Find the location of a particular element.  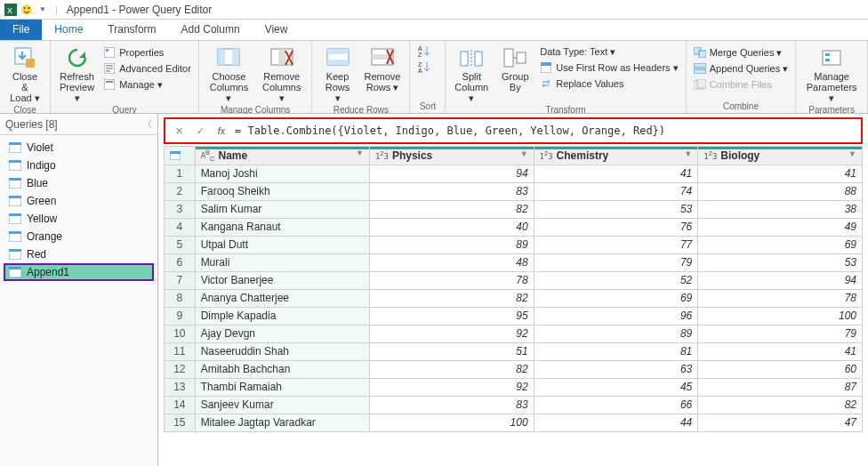

cell-biology: 94 is located at coordinates (781, 280).